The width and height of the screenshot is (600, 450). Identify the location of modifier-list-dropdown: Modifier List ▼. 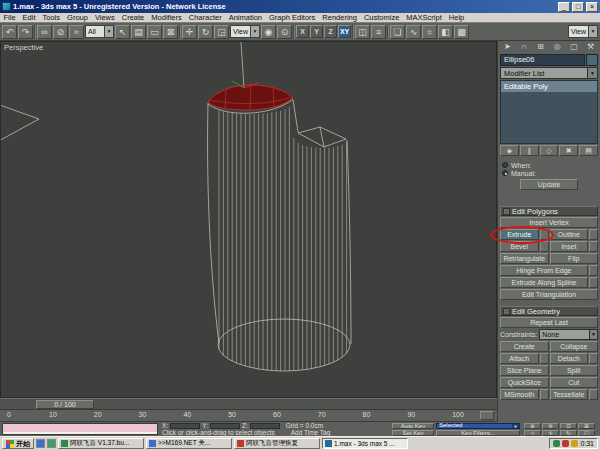
(549, 73).